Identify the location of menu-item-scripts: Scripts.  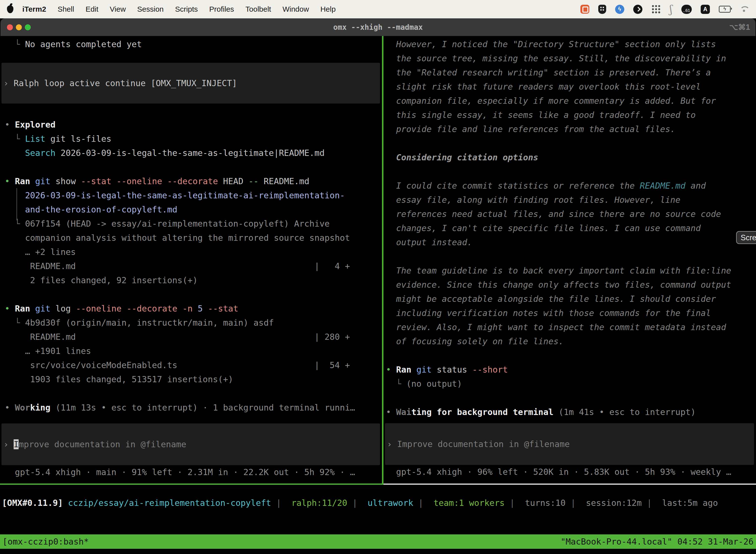
(187, 9).